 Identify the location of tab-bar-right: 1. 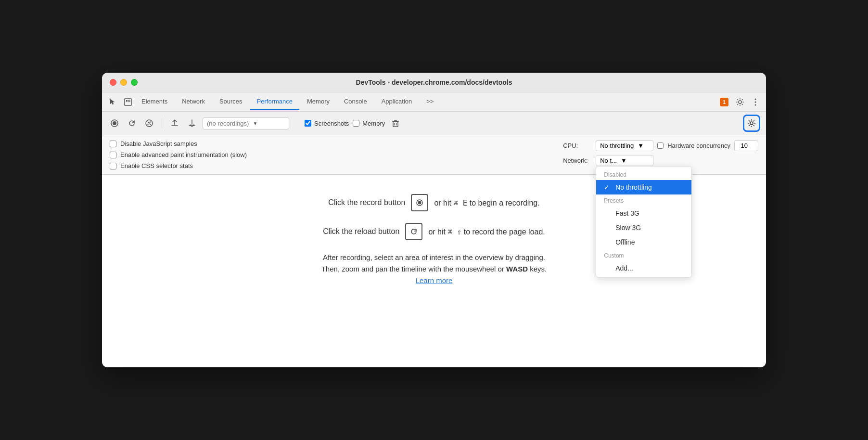
(740, 102).